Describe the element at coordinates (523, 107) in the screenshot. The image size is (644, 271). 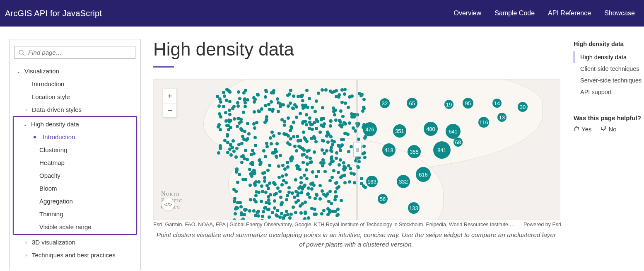
I see `cluster-marker: 30` at that location.